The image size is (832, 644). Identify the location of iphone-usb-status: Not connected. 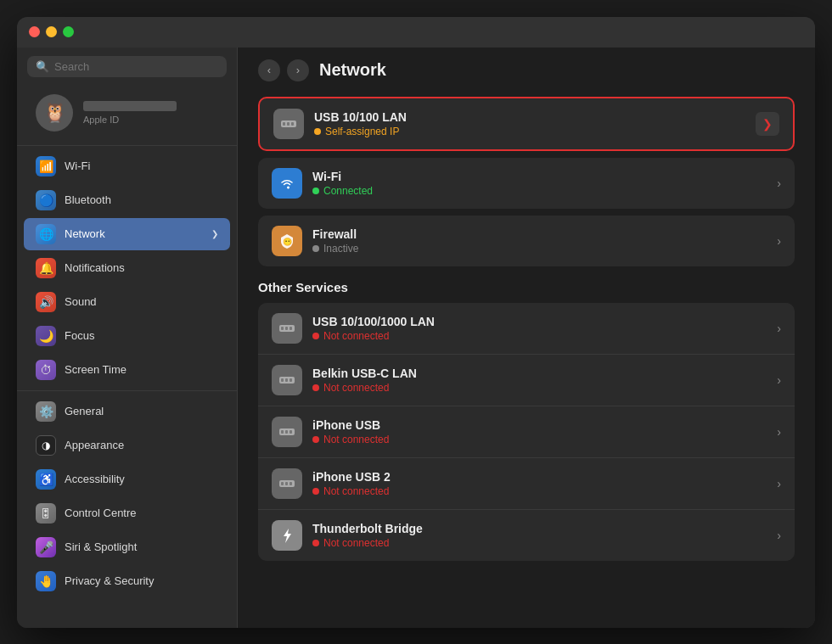
(542, 440).